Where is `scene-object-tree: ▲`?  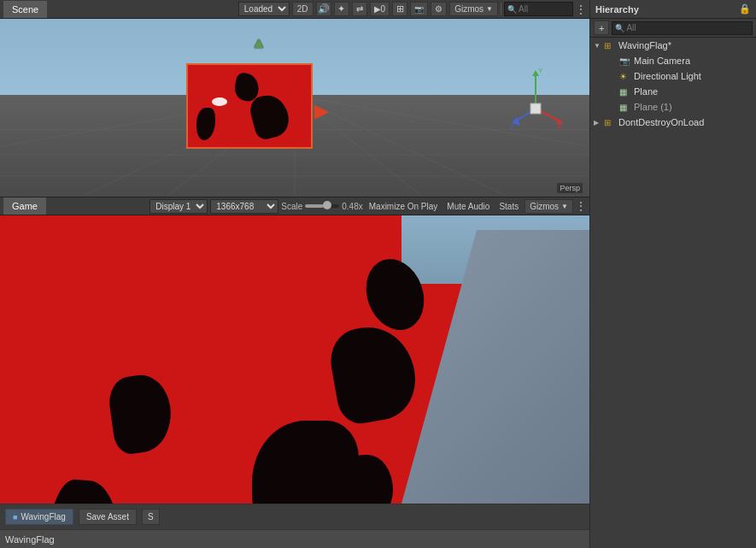 scene-object-tree: ▲ is located at coordinates (259, 43).